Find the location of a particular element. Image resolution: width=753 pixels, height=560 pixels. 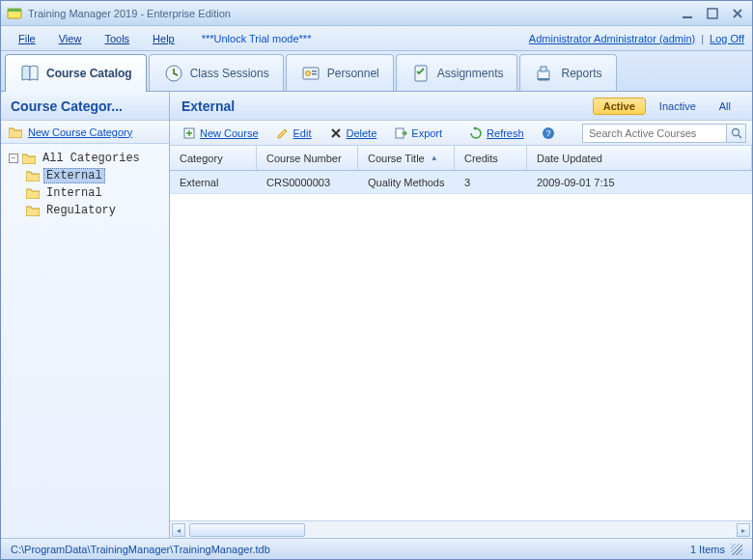

tab-personnel: Personnel is located at coordinates (340, 72).